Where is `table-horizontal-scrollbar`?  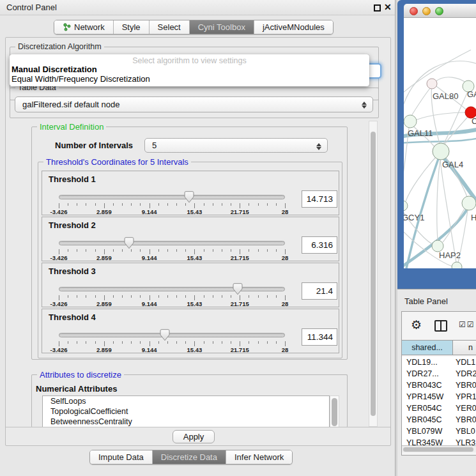 table-horizontal-scrollbar is located at coordinates (439, 449).